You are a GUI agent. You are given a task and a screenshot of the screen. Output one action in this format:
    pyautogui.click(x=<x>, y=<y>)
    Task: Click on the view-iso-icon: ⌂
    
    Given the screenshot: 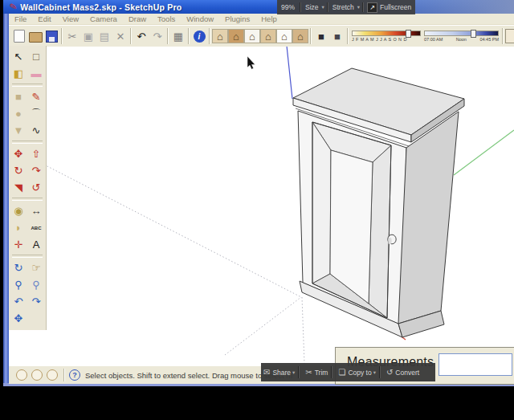 What is the action you would take?
    pyautogui.click(x=220, y=36)
    